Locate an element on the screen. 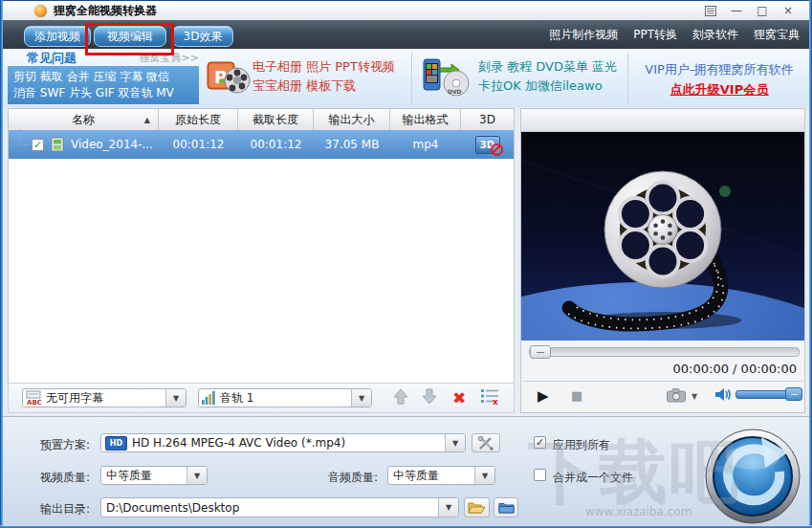  seek-slider-handle is located at coordinates (540, 352).